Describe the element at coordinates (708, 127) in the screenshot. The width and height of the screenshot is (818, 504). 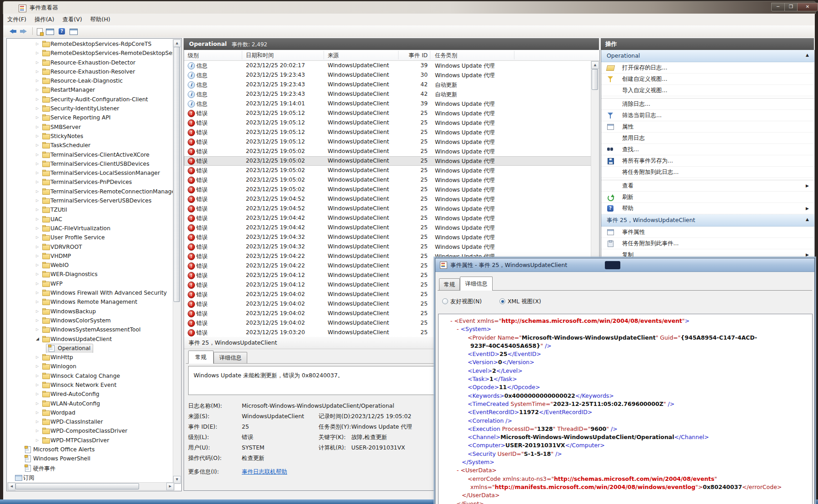
I see `action-属性: 属性` at that location.